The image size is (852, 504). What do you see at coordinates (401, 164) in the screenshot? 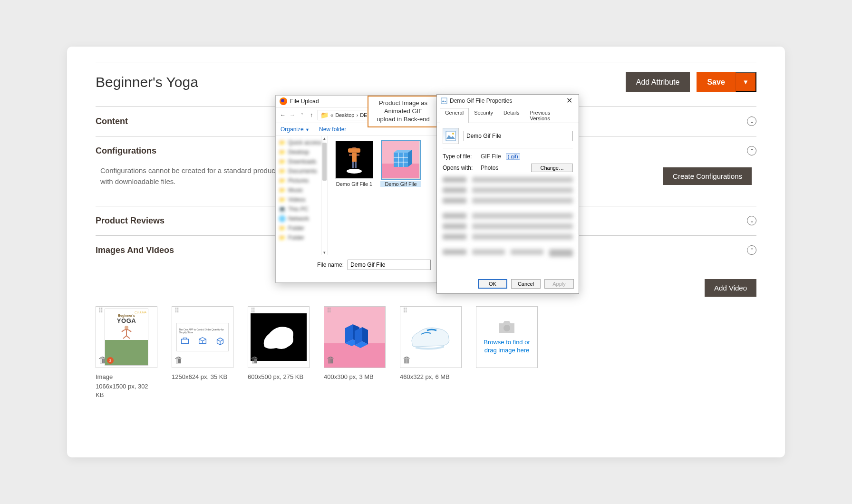
I see `file-item: Demo Gif File` at bounding box center [401, 164].